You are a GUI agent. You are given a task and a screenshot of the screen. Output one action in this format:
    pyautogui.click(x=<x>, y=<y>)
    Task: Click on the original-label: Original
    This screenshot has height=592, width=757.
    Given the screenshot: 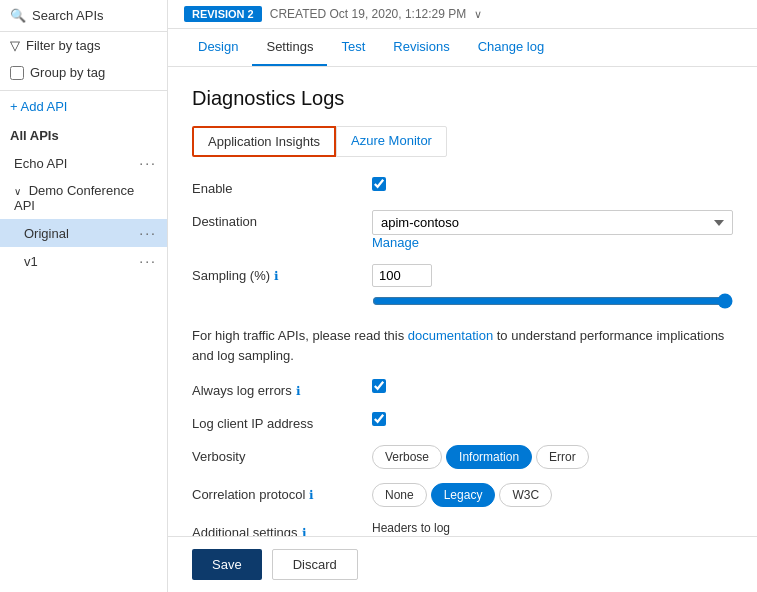 What is the action you would take?
    pyautogui.click(x=46, y=234)
    